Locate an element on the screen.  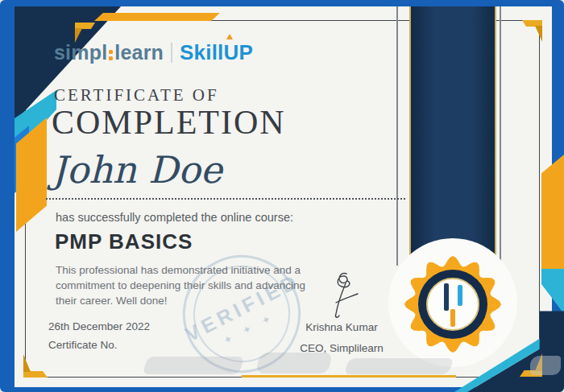
signature-scribble is located at coordinates (342, 295).